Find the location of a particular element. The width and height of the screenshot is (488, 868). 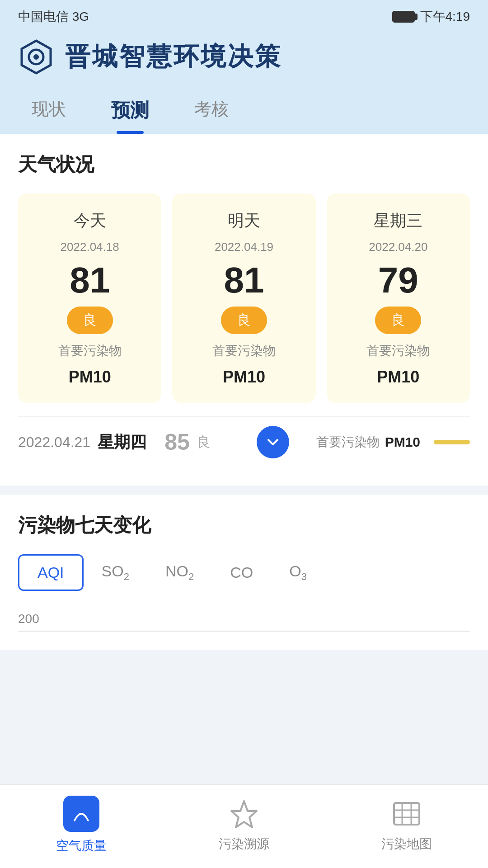

bottom-nav-pollution-source: 污染溯源 is located at coordinates (244, 825).